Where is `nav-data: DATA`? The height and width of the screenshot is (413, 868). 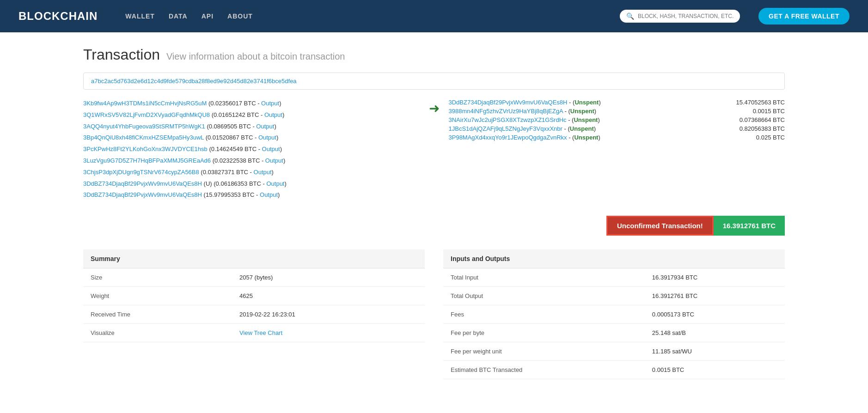 nav-data: DATA is located at coordinates (178, 16).